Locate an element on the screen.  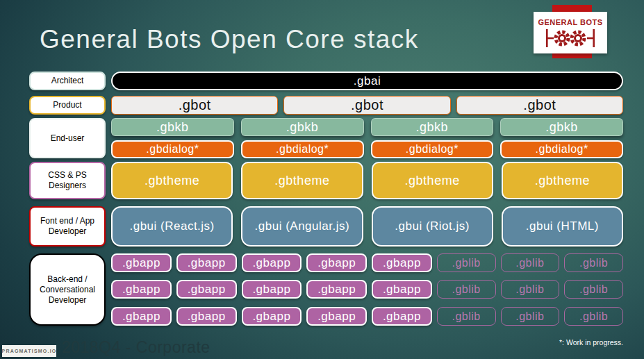
gbui-riot-box: .gbui (Riot.js) is located at coordinates (432, 226).